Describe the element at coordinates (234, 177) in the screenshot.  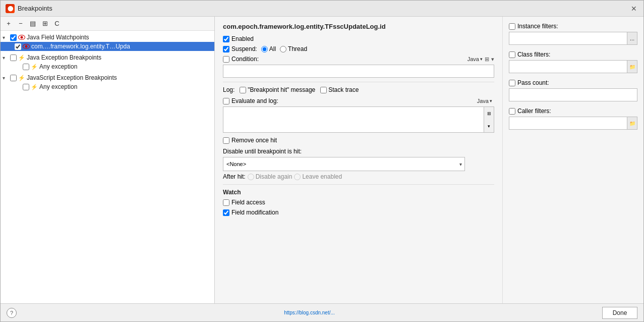
I see `after-hit-label: After hit:` at that location.